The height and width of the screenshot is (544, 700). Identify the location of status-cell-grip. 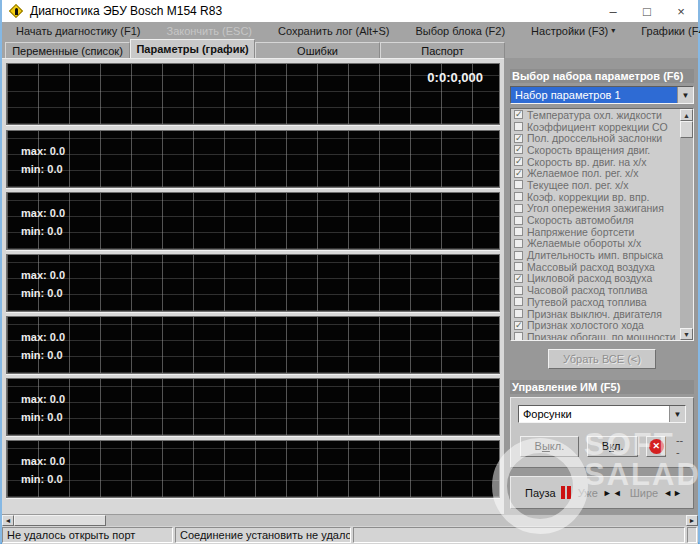
(692, 535).